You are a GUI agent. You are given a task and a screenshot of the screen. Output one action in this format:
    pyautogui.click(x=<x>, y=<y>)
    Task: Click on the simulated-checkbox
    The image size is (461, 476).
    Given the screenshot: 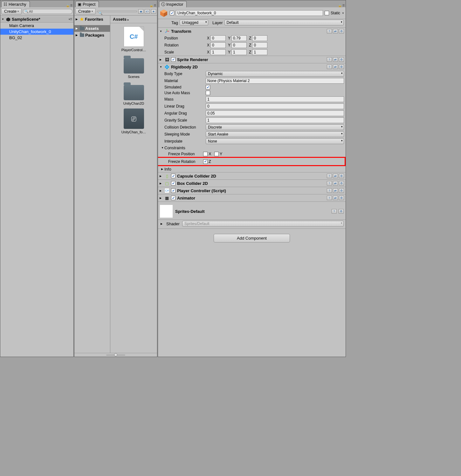 What is the action you would take?
    pyautogui.click(x=208, y=87)
    